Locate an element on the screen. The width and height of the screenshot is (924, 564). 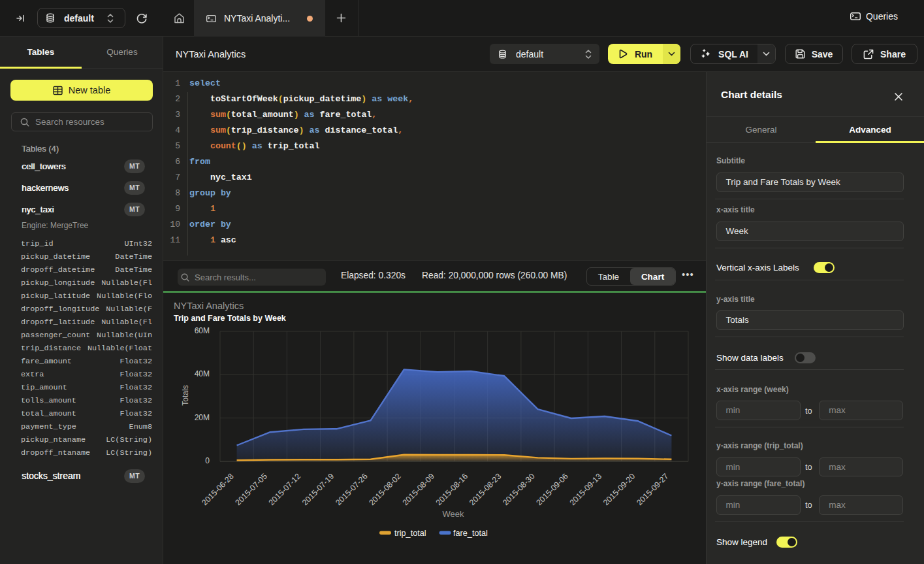
svg-text: 2015-08-02 is located at coordinates (385, 489).